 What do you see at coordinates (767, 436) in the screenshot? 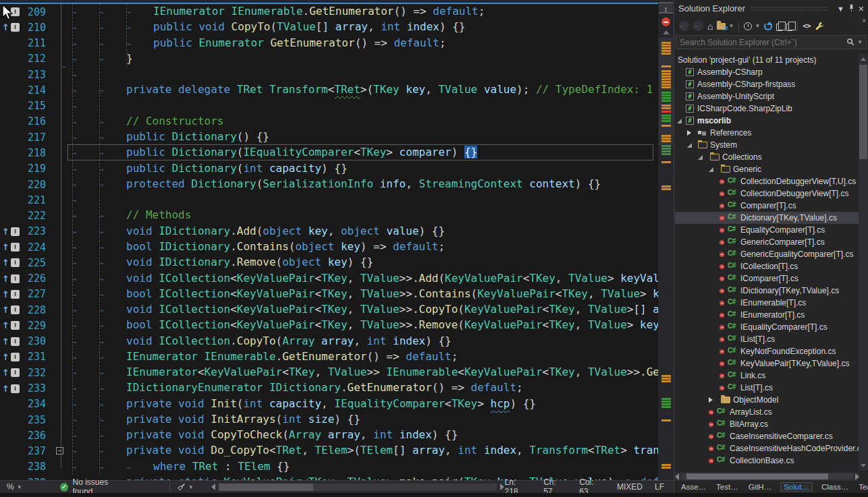
I see `tree-item: C#CaseInsensitiveComparer.cs` at bounding box center [767, 436].